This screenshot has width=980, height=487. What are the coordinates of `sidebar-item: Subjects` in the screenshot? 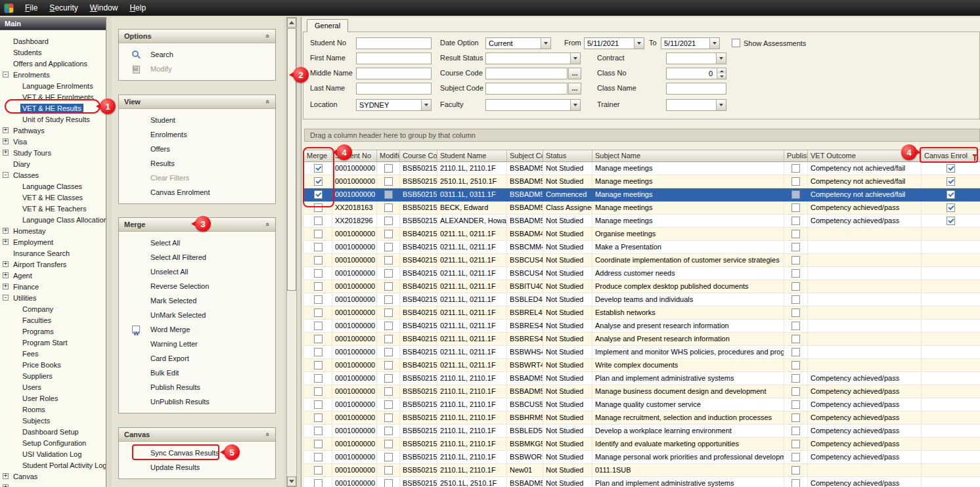 It's located at (53, 420).